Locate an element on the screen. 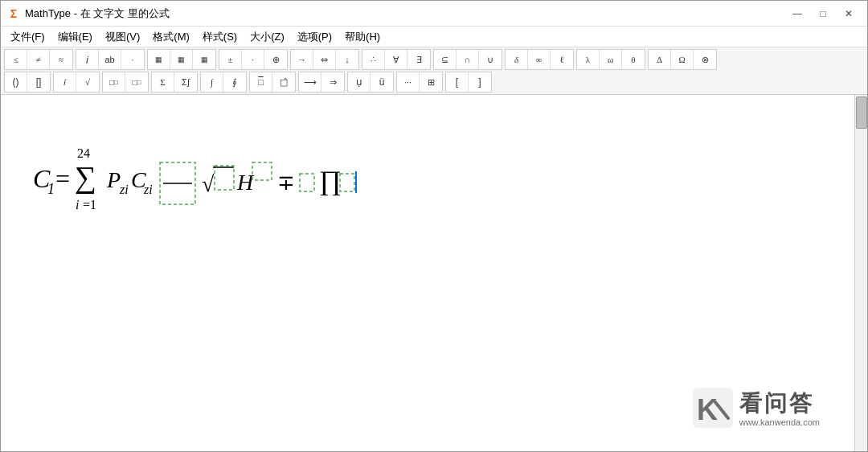  toolbar-btn-cdot: · is located at coordinates (253, 60).